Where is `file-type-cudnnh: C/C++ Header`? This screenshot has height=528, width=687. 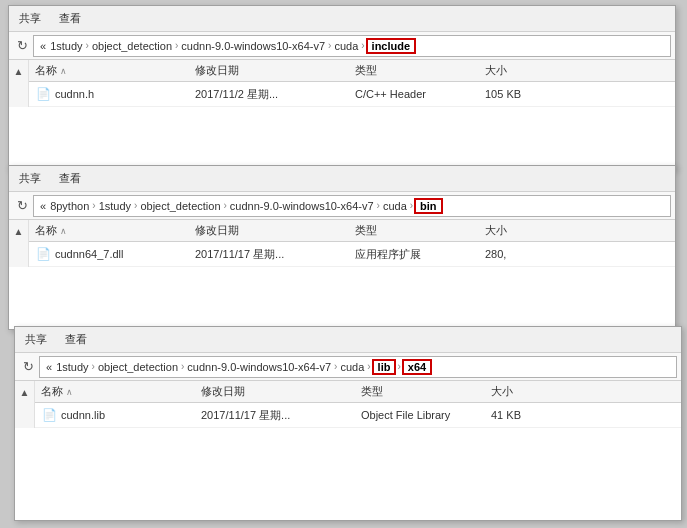 file-type-cudnnh: C/C++ Header is located at coordinates (420, 94).